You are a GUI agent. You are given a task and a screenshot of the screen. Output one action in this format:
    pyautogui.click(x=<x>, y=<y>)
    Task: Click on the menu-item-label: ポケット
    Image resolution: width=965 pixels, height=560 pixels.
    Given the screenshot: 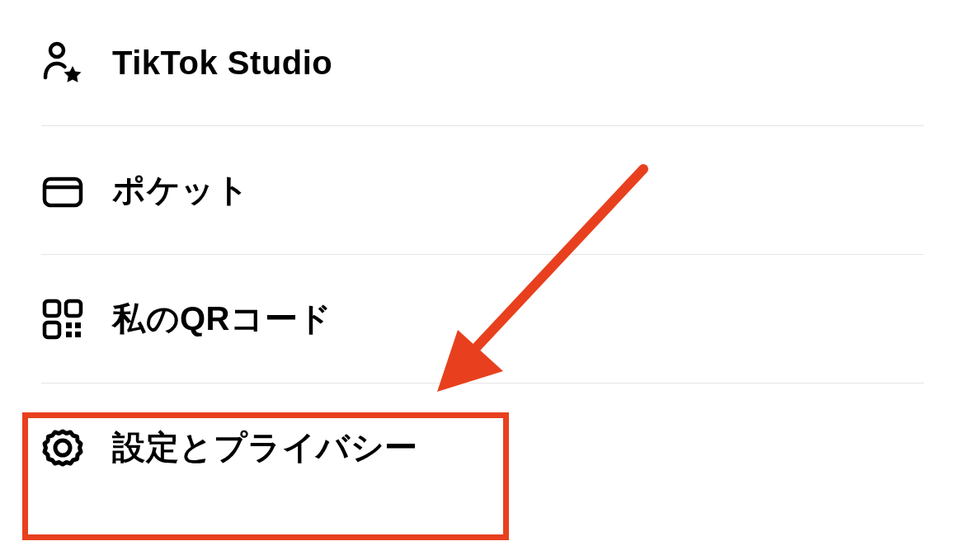 What is the action you would take?
    pyautogui.click(x=181, y=190)
    